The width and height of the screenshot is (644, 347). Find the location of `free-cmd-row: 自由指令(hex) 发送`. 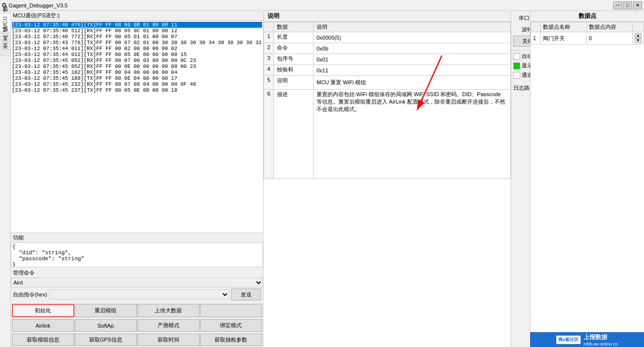

free-cmd-row: 自由指令(hex) 发送 is located at coordinates (137, 294).